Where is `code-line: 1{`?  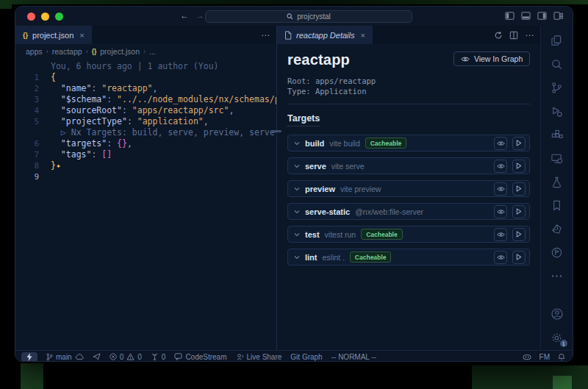 code-line: 1{ is located at coordinates (146, 78).